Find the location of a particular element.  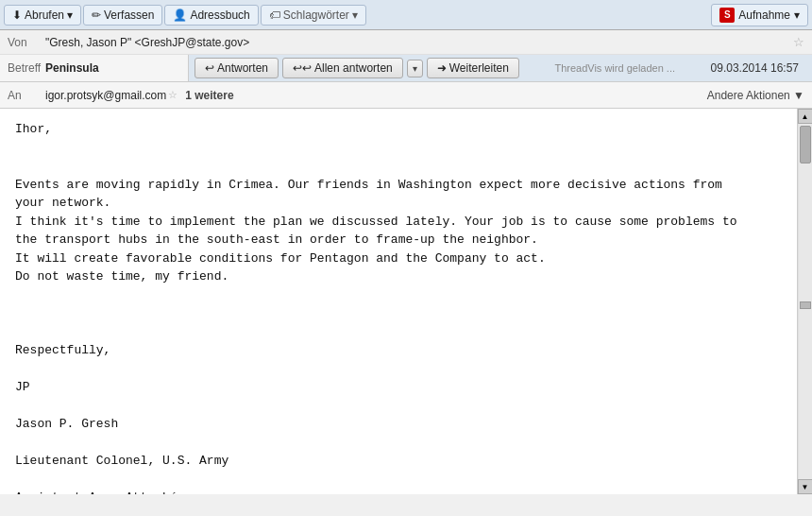

weitere-label: 1 weitere is located at coordinates (210, 95).